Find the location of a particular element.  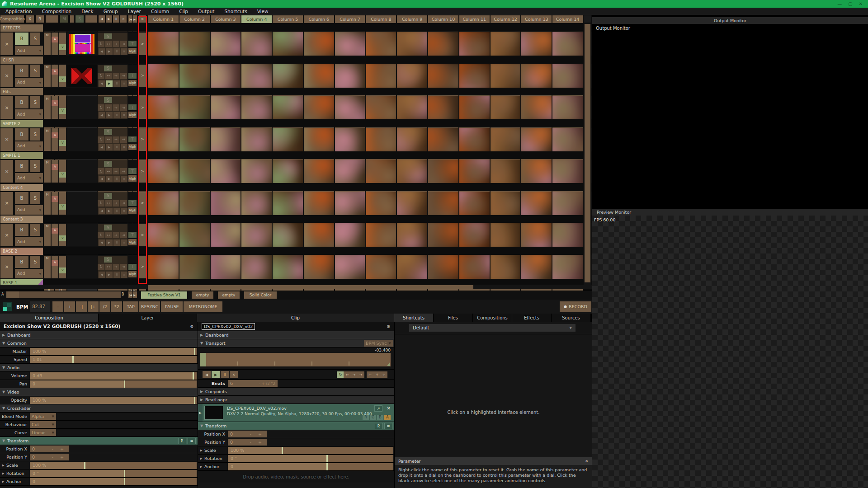

hold-icon: ⇥ is located at coordinates (124, 108).